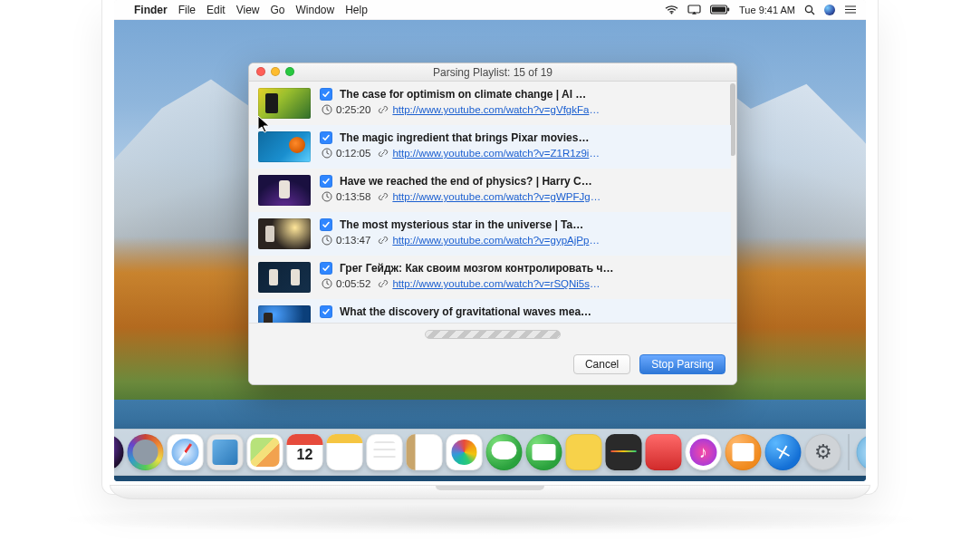 The height and width of the screenshot is (551, 980). I want to click on video-meta: Грег Гейдж: Как своим мозгом контролиров…, so click(521, 276).